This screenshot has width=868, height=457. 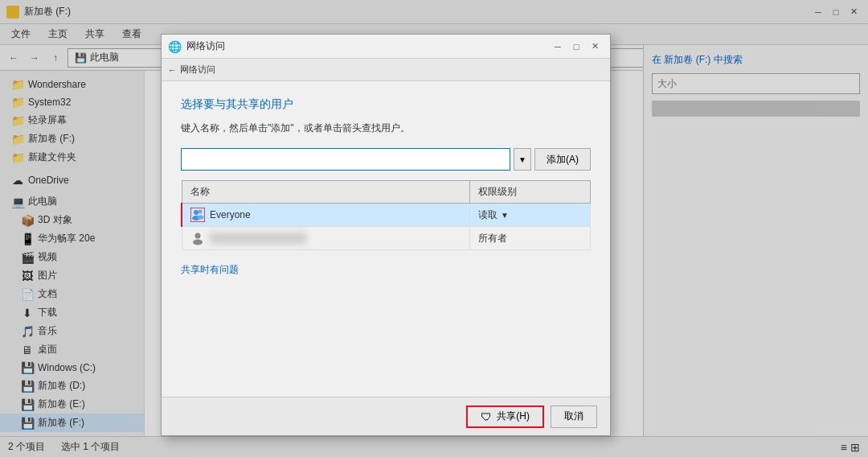 I want to click on table-row-everyone: Everyone 读取 ▼, so click(x=386, y=216).